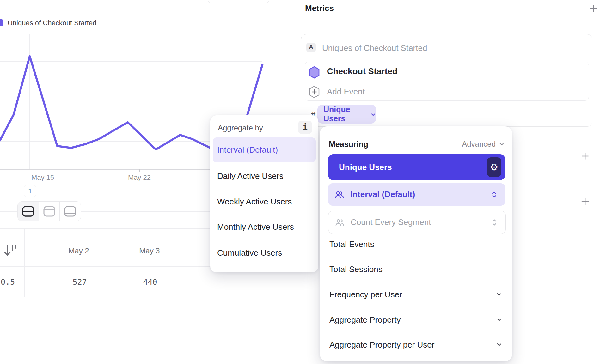  I want to click on measurement-chip-label: Unique Users, so click(345, 114).